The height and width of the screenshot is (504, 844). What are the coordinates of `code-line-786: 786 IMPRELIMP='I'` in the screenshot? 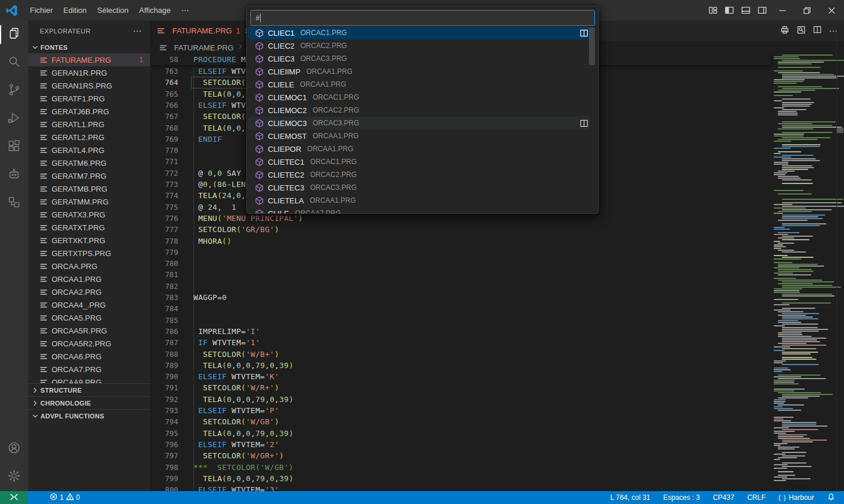 It's located at (458, 332).